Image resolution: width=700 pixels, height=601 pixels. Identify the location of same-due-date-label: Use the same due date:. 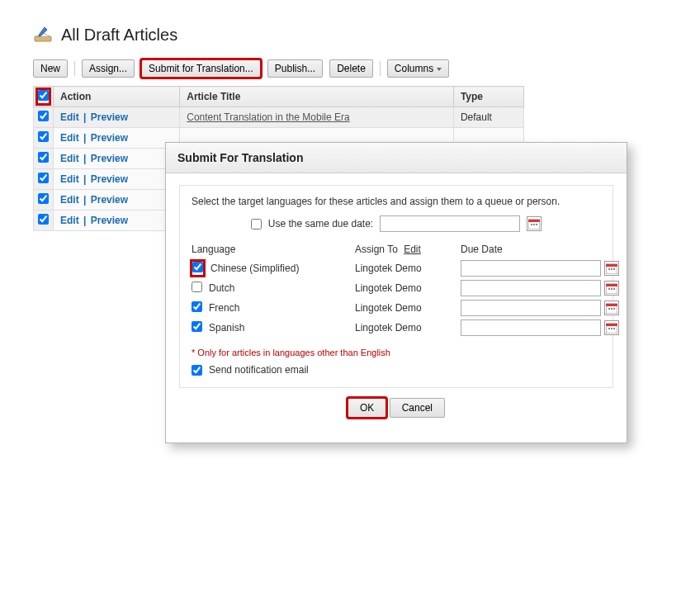
(320, 224).